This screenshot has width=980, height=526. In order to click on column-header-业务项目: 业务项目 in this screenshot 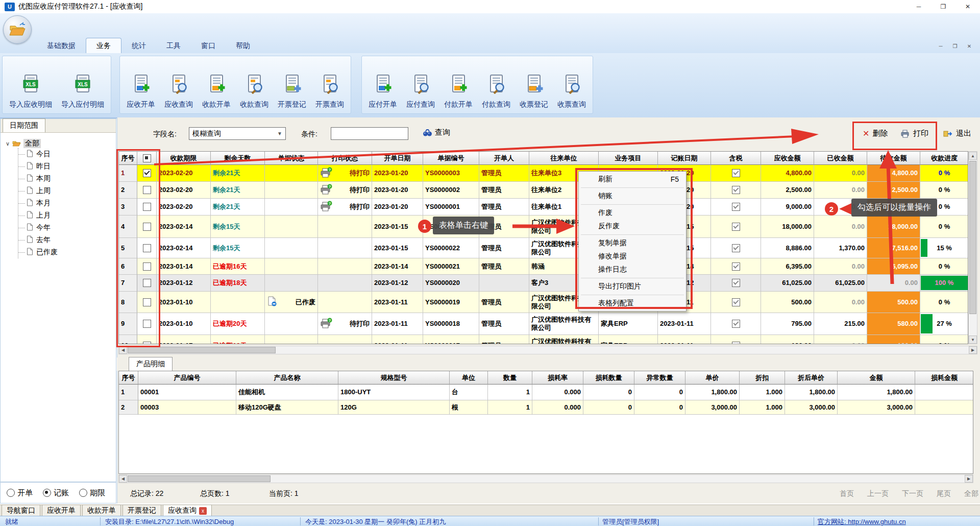, I will do `click(628, 158)`.